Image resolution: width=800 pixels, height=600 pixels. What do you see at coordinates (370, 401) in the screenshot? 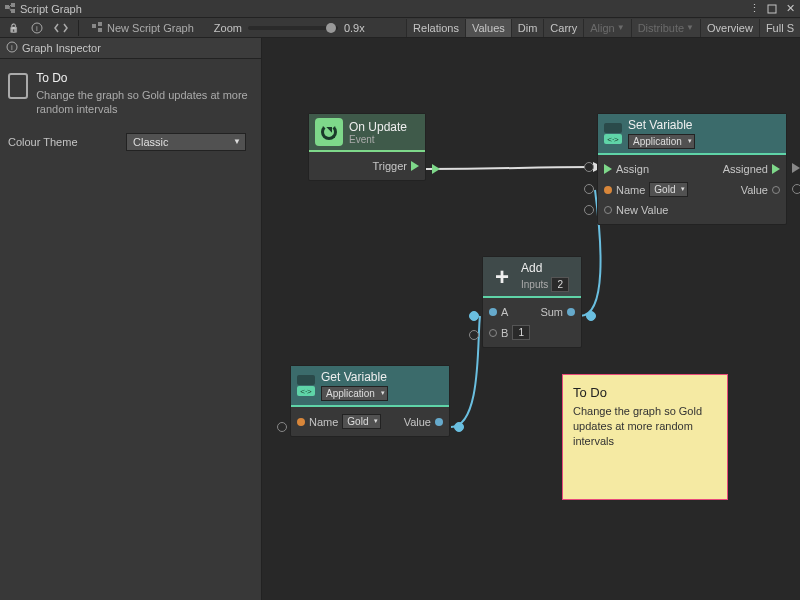
I see `node-get-variable: <·> Get Variable Application▾ NameGold▾ …` at bounding box center [370, 401].